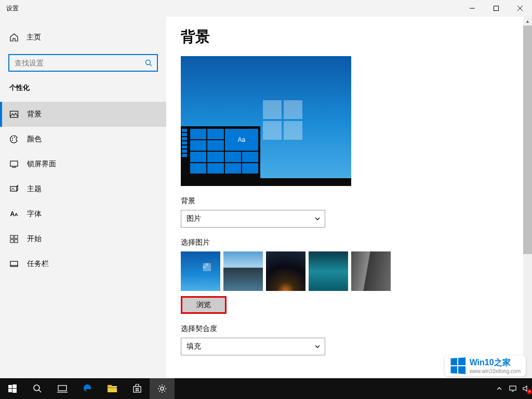  Describe the element at coordinates (266, 389) in the screenshot. I see `taskbar: ×` at that location.